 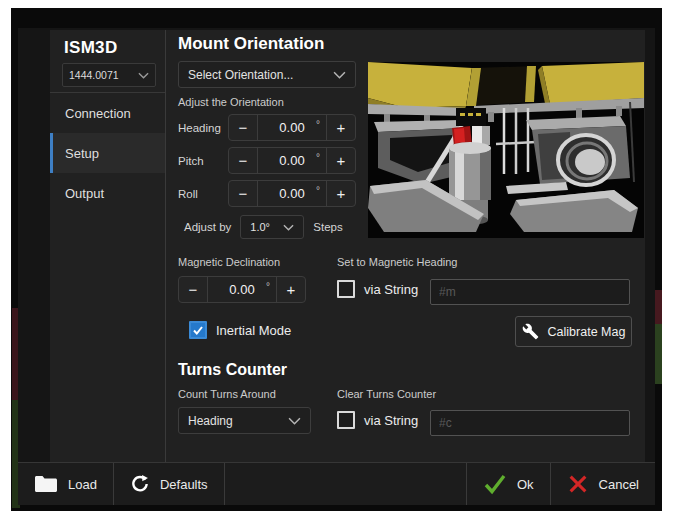 What do you see at coordinates (240, 330) in the screenshot?
I see `inertial-mode-row: Inertial Mode` at bounding box center [240, 330].